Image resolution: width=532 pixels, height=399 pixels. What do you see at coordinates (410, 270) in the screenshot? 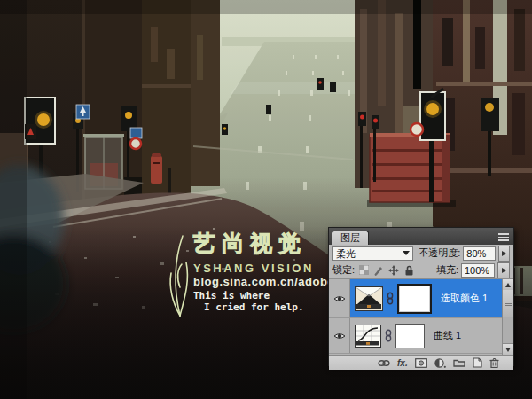
I see `padlock-icon` at bounding box center [410, 270].